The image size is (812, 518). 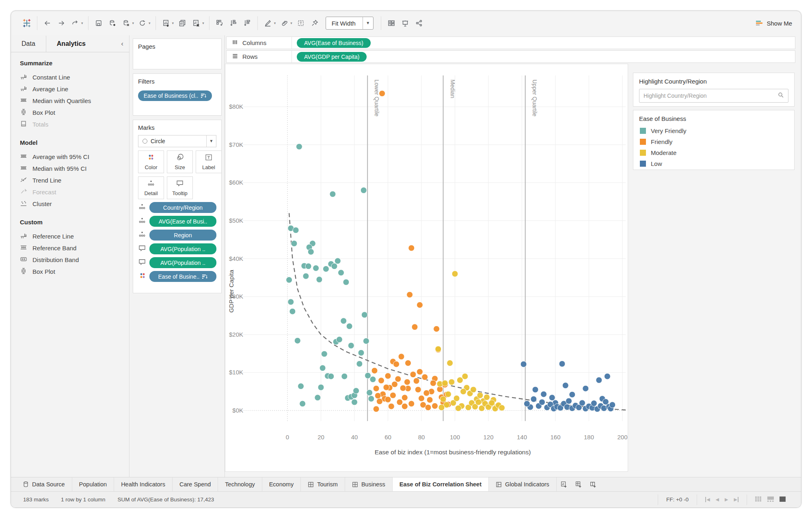 I want to click on analytics-item: Reference Line, so click(x=75, y=236).